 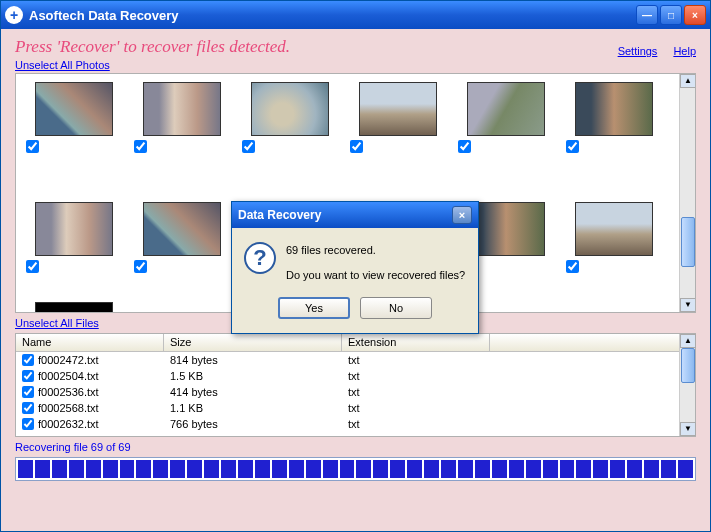 What do you see at coordinates (638, 51) in the screenshot?
I see `settings-link: Settings` at bounding box center [638, 51].